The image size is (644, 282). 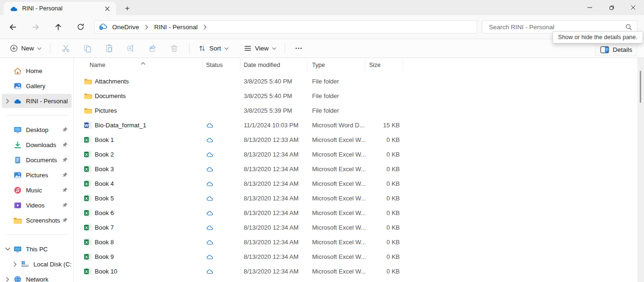 I want to click on table-row: XBook 88/13/2020 12:34 AMMicrosoft Excel…, so click(x=355, y=242).